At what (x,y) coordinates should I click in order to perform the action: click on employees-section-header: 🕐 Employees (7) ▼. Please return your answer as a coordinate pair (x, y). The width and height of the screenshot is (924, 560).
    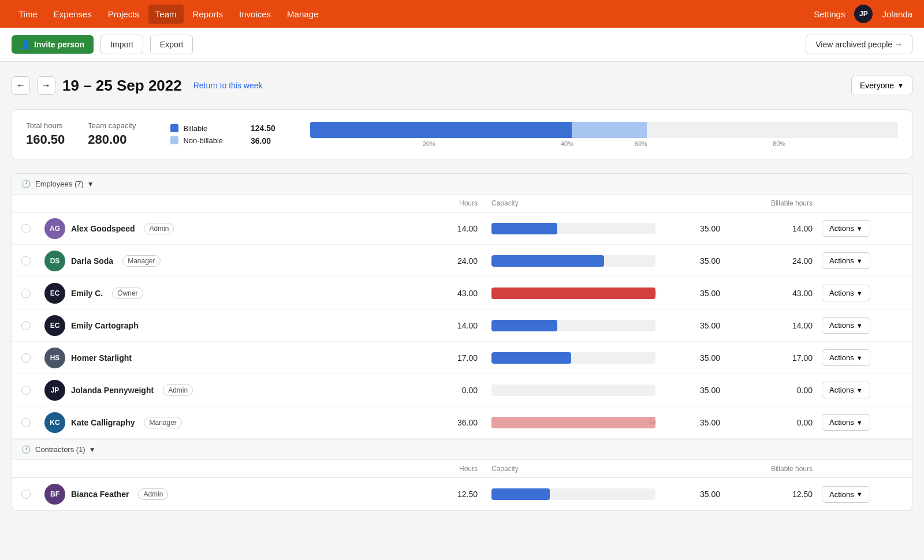
    Looking at the image, I should click on (462, 184).